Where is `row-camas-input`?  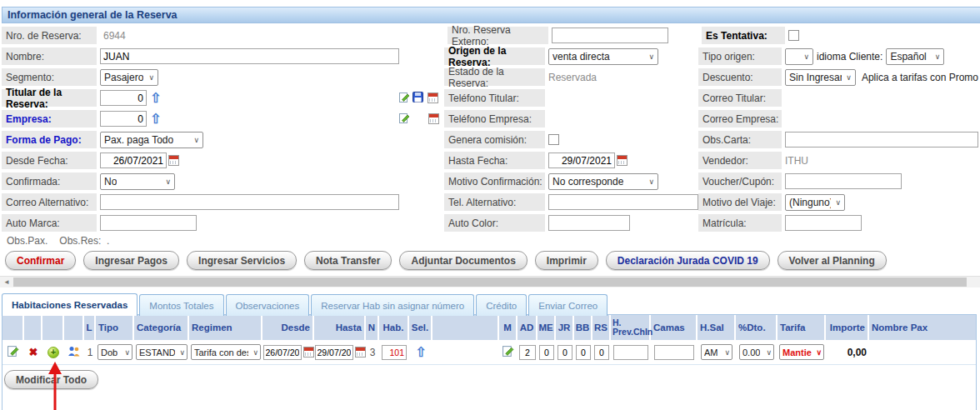 row-camas-input is located at coordinates (674, 352).